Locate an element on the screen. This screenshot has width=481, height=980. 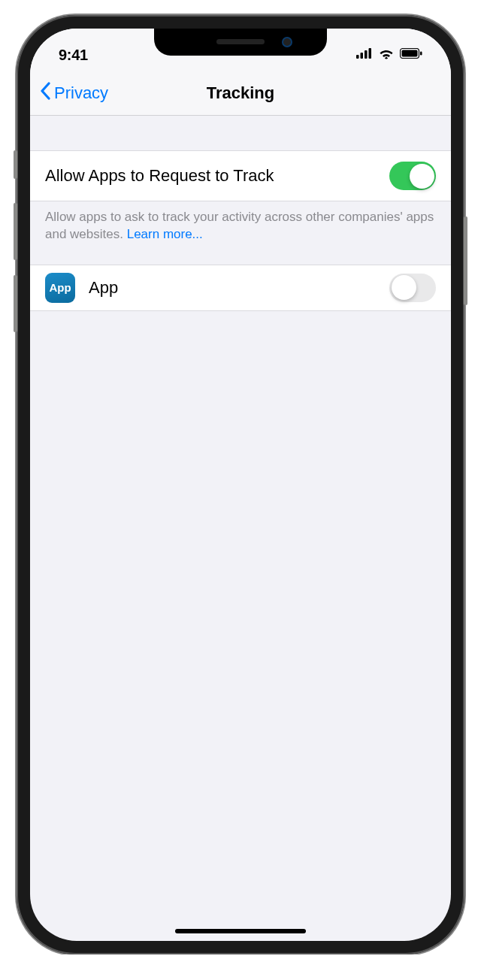
nav-bar: Privacy Tracking is located at coordinates (240, 93).